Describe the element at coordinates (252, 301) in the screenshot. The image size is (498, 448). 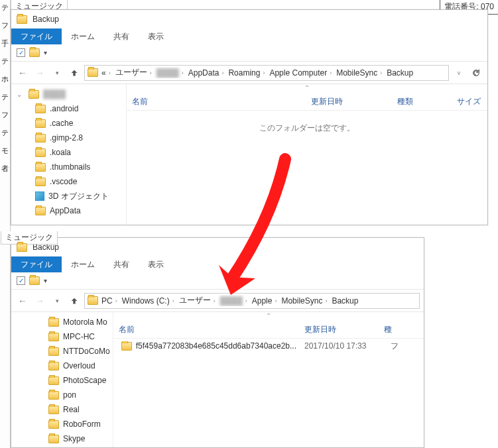
I see `address-bar: PC›Windows (C:)›ユーザー›████›Apple›MobileSy…` at that location.